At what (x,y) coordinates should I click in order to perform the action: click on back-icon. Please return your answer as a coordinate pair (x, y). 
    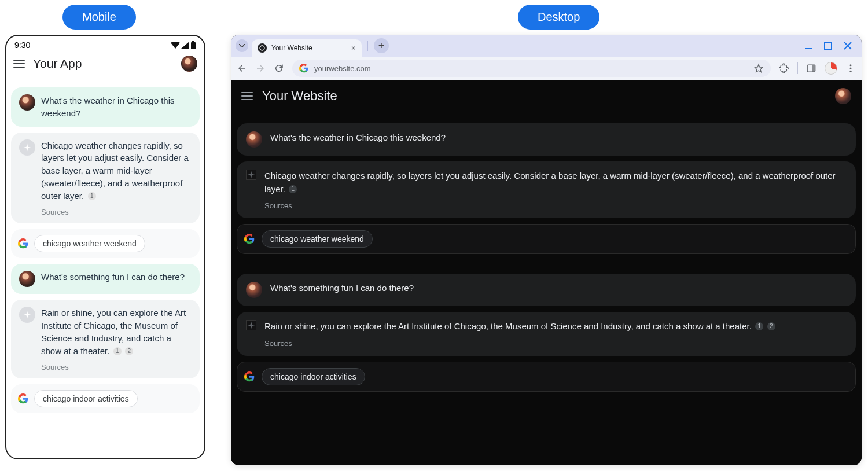
    Looking at the image, I should click on (242, 68).